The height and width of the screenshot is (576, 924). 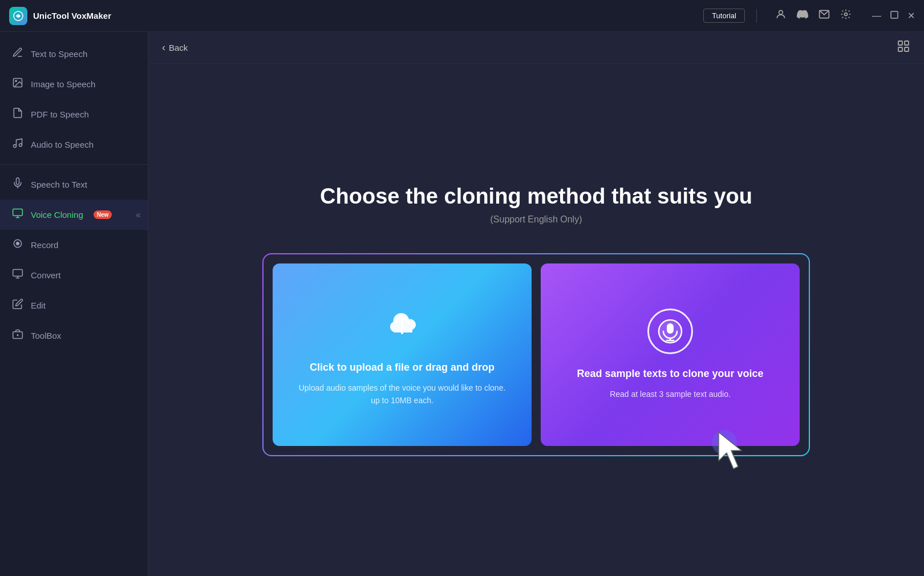 I want to click on back-arrow-icon: ‹, so click(x=164, y=48).